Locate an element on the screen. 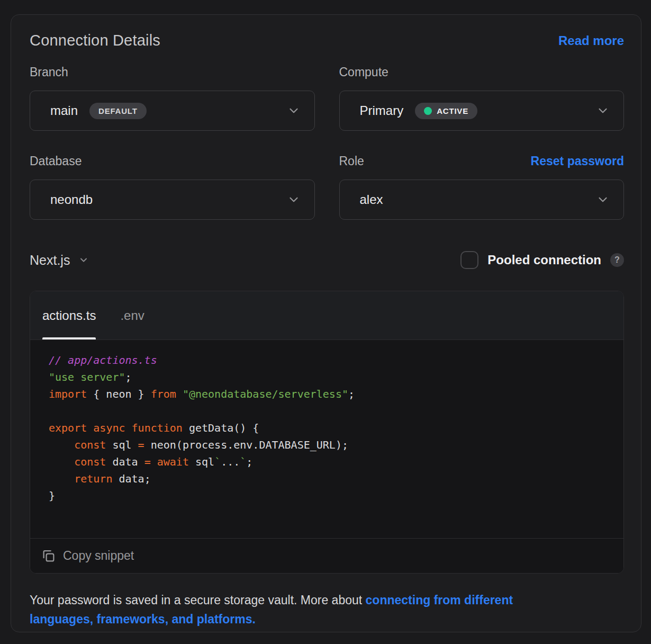 This screenshot has height=644, width=651. code-line is located at coordinates (327, 411).